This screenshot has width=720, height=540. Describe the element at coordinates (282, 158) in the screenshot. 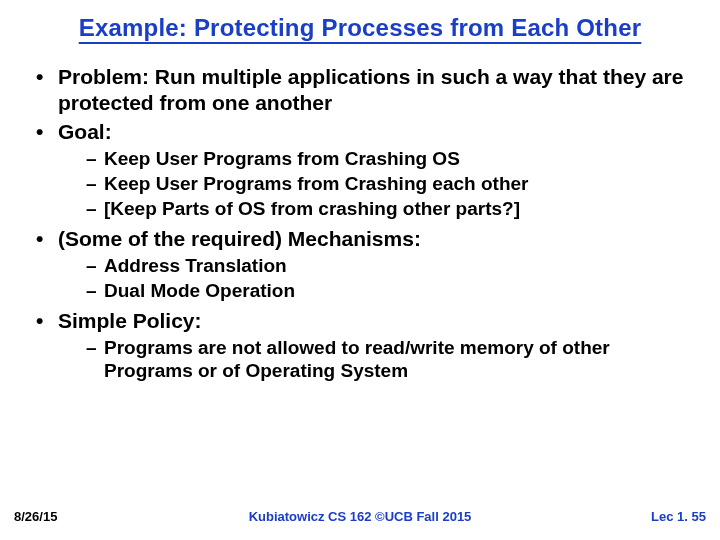

I see `sub-text: Keep User Programs from Crashing OS` at that location.